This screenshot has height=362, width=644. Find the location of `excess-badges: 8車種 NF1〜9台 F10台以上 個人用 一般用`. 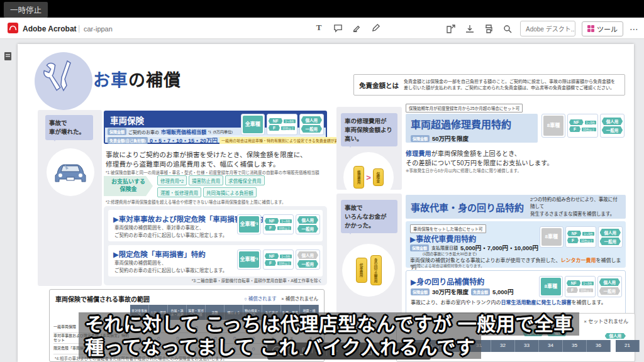

excess-badges: 8車種 NF1〜9台 F10台以上 個人用 一般用 is located at coordinates (583, 126).